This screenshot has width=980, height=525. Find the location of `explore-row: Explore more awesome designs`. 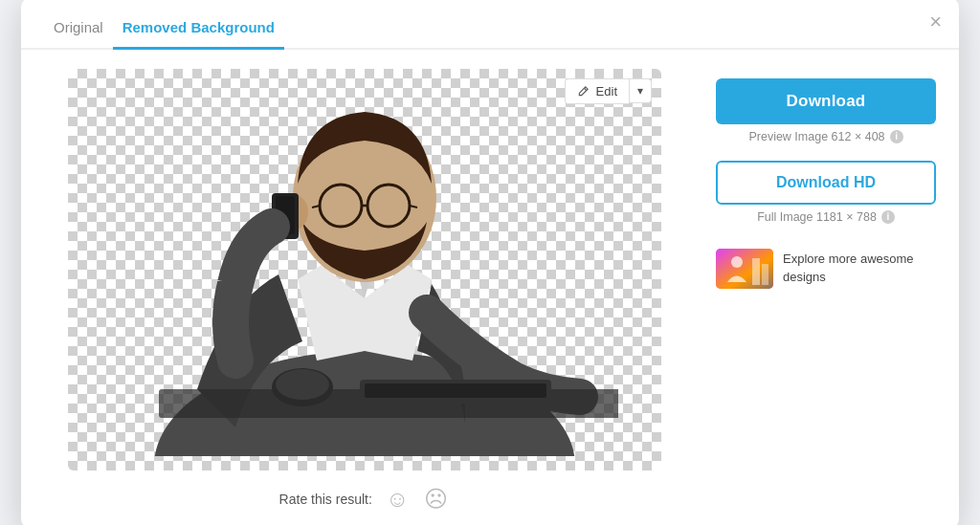

explore-row: Explore more awesome designs is located at coordinates (826, 269).